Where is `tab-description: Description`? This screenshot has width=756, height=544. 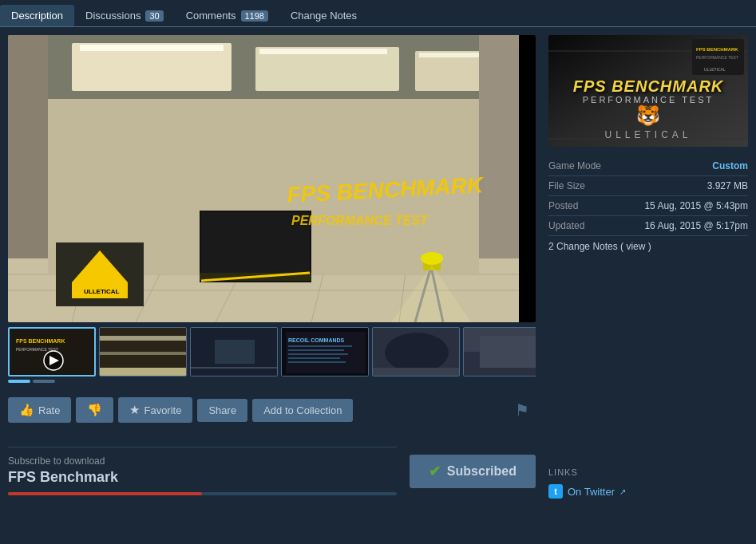 tab-description: Description is located at coordinates (37, 16).